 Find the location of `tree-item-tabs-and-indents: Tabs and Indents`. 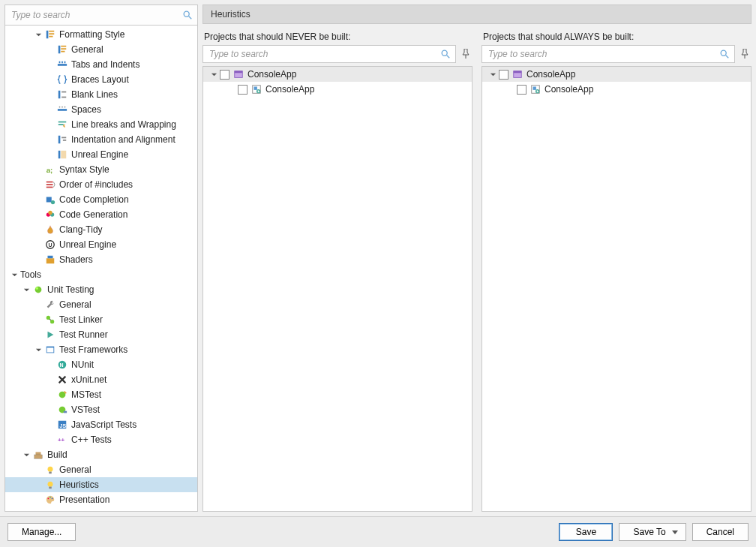

tree-item-tabs-and-indents: Tabs and Indents is located at coordinates (101, 65).